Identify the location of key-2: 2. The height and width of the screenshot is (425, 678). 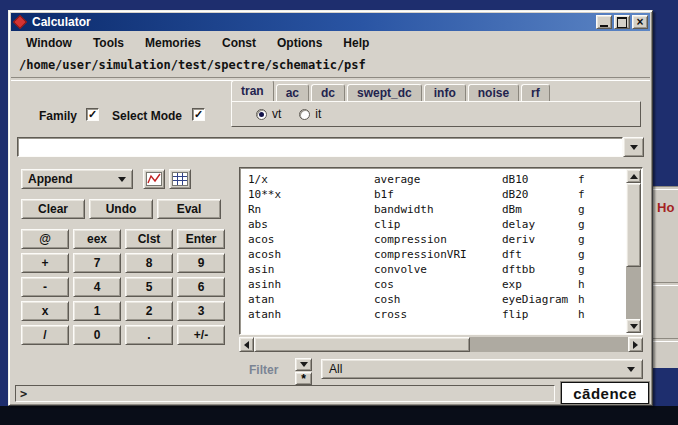
(149, 311).